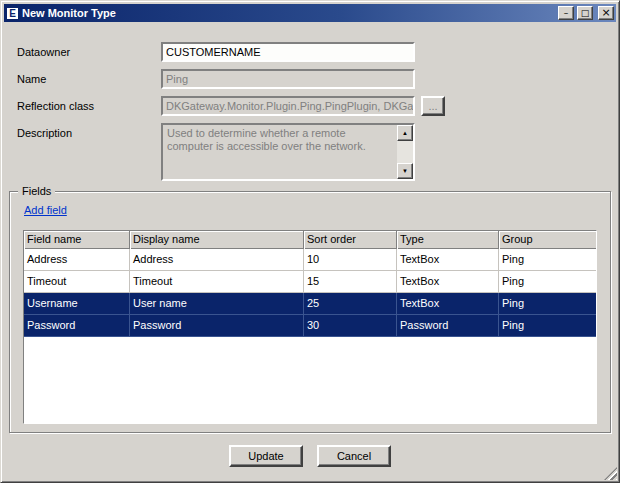 The width and height of the screenshot is (620, 483). I want to click on name-label: Name, so click(32, 79).